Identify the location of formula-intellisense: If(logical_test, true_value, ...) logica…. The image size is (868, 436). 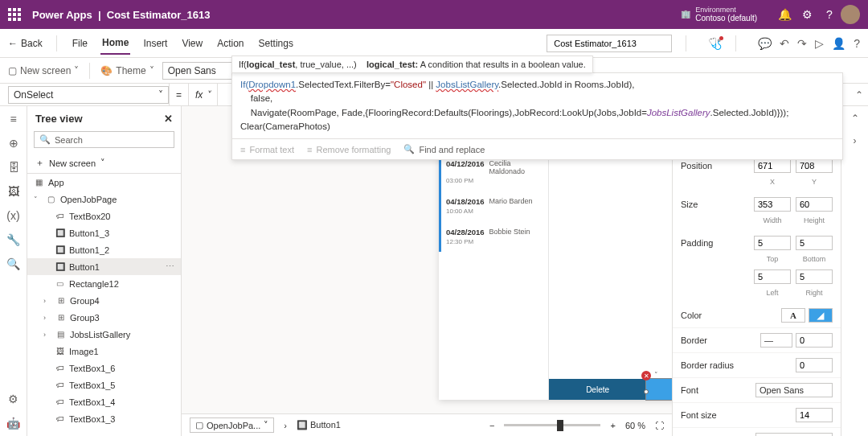
(412, 64).